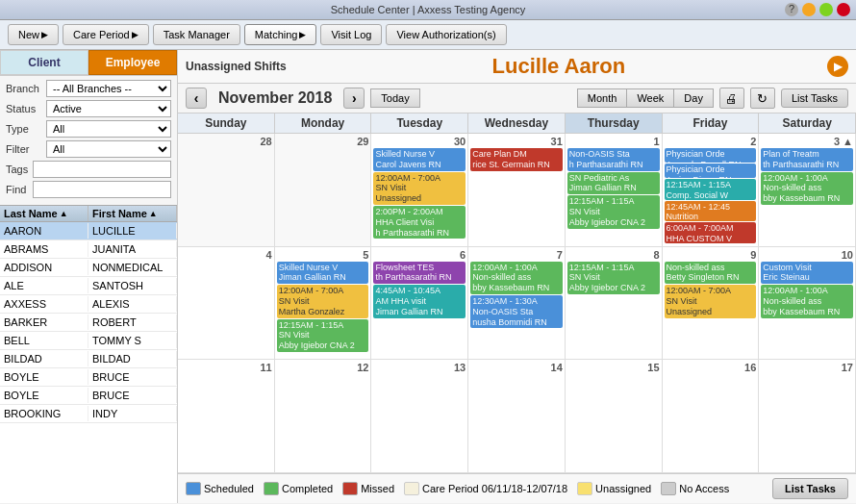 Image resolution: width=856 pixels, height=504 pixels. Describe the element at coordinates (44, 63) in the screenshot. I see `client-tab: Client` at that location.